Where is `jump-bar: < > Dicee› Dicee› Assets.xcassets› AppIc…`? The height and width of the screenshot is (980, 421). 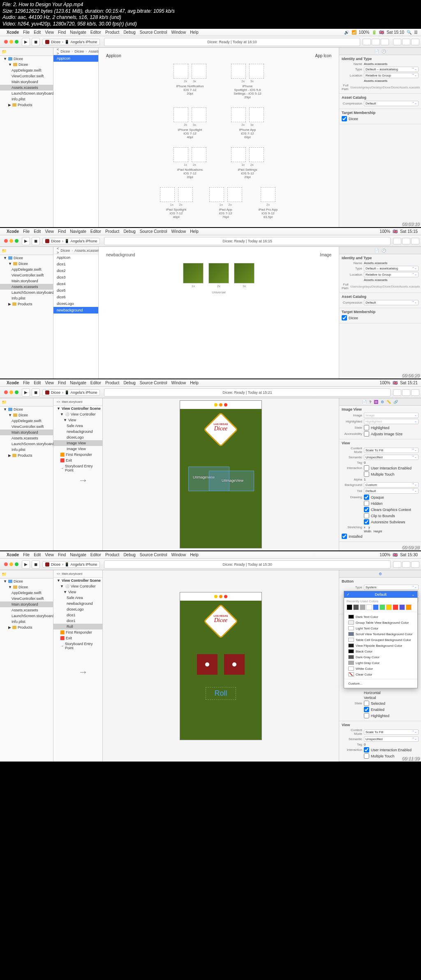
jump-bar: < > Dicee› Dicee› Assets.xcassets› AppIc… is located at coordinates (76, 51).